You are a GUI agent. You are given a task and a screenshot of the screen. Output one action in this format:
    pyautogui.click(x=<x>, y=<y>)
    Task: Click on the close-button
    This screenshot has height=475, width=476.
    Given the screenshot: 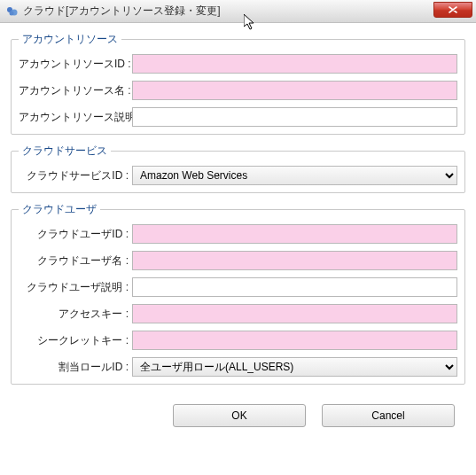 What is the action you would take?
    pyautogui.click(x=453, y=10)
    